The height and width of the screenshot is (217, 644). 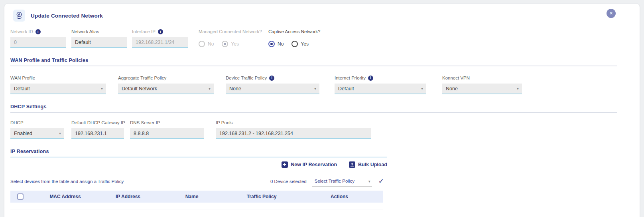 What do you see at coordinates (235, 44) in the screenshot?
I see `managed-yes-label: Yes` at bounding box center [235, 44].